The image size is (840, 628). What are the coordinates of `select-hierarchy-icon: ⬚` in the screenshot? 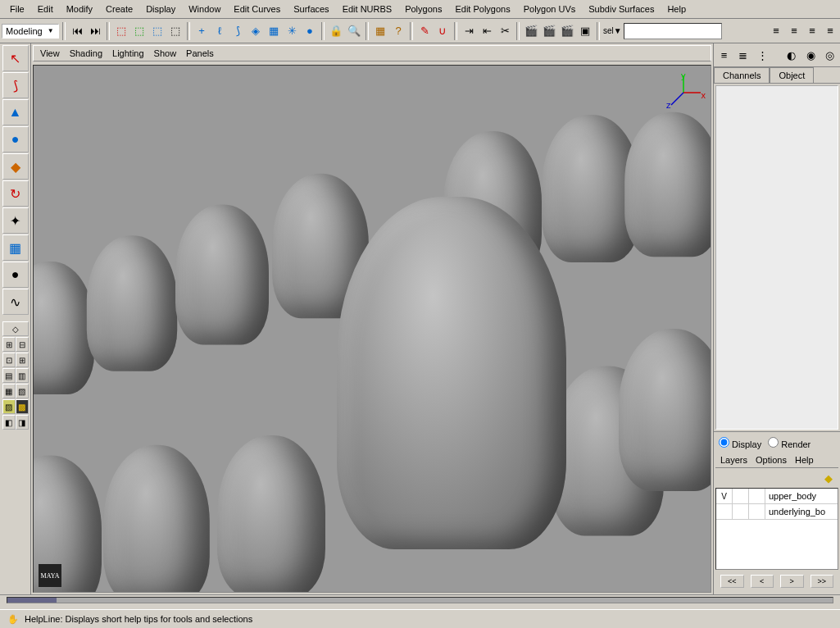 It's located at (175, 31).